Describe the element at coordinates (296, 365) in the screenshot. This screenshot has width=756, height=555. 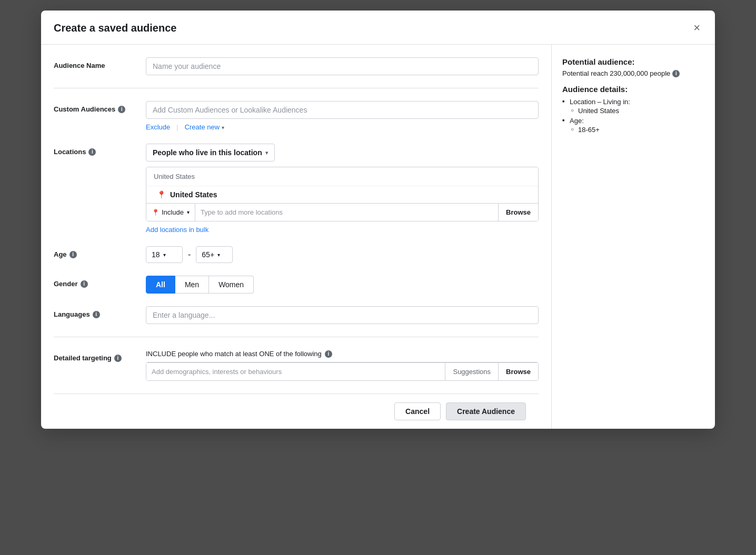
I see `detailed-targeting-row: Detailed targeting i INCLUDE people who …` at that location.